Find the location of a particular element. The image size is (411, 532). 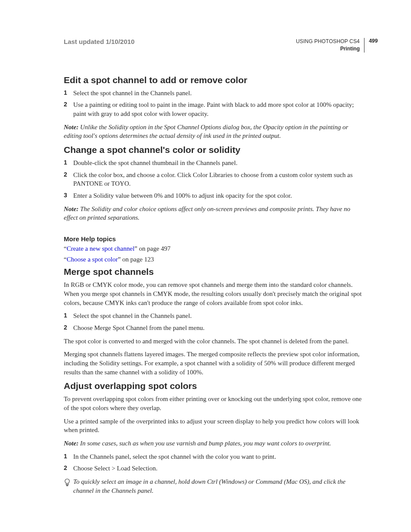

step-item: Use a painting or editing tool to paint … is located at coordinates (214, 109).